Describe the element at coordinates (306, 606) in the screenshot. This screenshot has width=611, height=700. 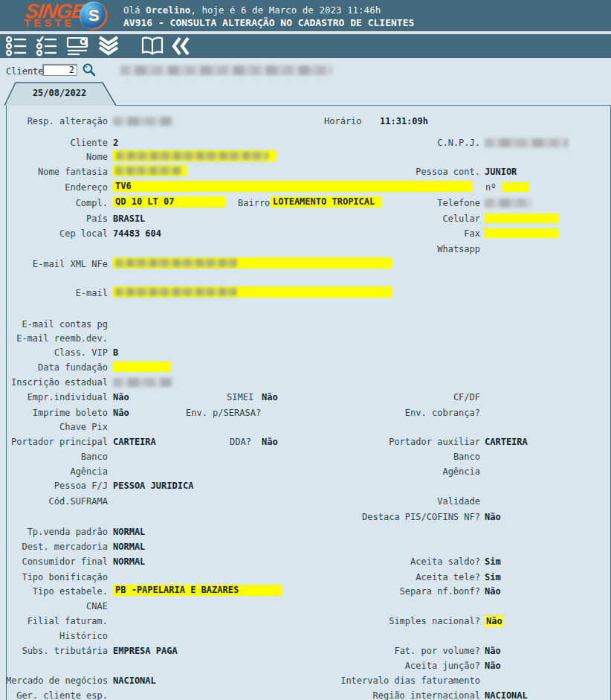
I see `row-cnae: CNAE` at that location.